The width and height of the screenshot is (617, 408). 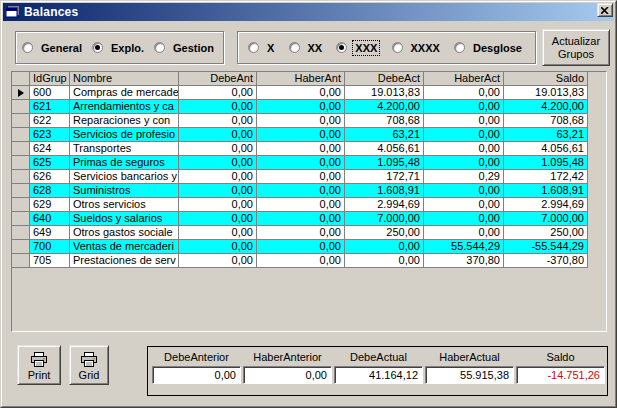 I want to click on cell-debeact: 63,21, so click(x=384, y=135).